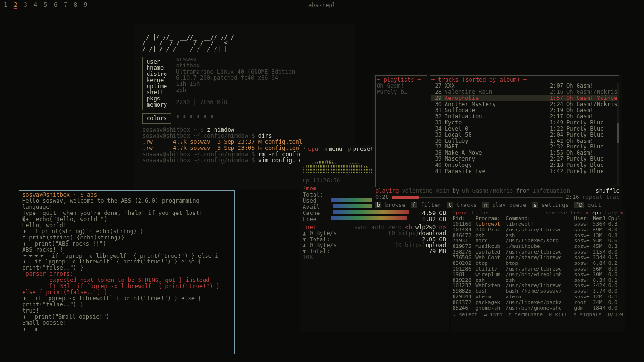 The width and height of the screenshot is (644, 362). Describe the element at coordinates (525, 129) in the screenshot. I see `track-row: 34Level 01:22Purely Blue` at that location.